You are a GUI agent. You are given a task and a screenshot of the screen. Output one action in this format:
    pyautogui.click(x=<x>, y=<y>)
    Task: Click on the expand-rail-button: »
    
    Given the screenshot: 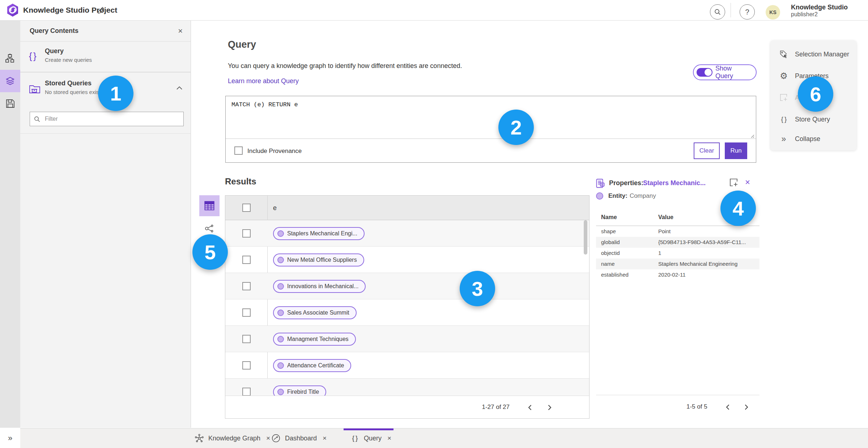 What is the action you would take?
    pyautogui.click(x=10, y=438)
    